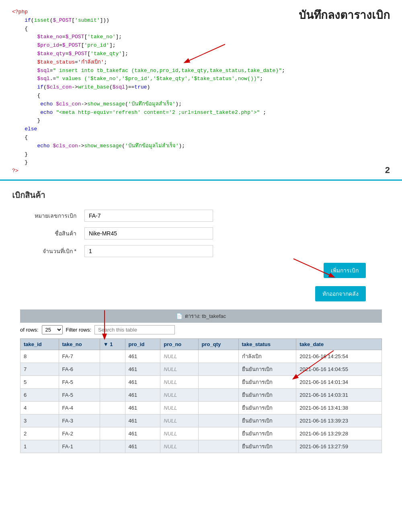 The height and width of the screenshot is (532, 402). What do you see at coordinates (179, 344) in the screenshot?
I see `col-pro-no: pro_no` at bounding box center [179, 344].